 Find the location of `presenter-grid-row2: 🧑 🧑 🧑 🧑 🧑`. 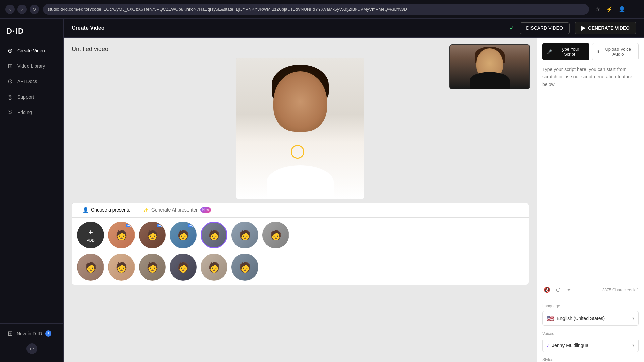

presenter-grid-row2: 🧑 🧑 🧑 🧑 🧑 is located at coordinates (300, 268).